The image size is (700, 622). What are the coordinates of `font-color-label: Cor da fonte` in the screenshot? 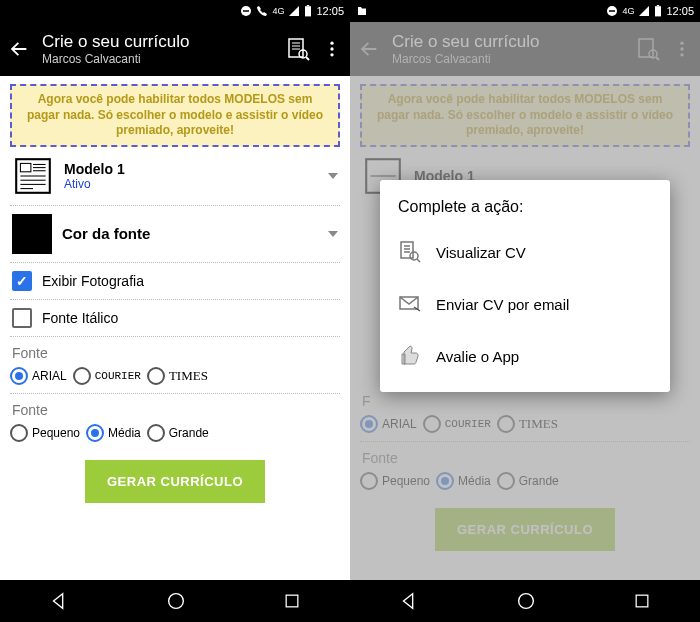 It's located at (190, 234).